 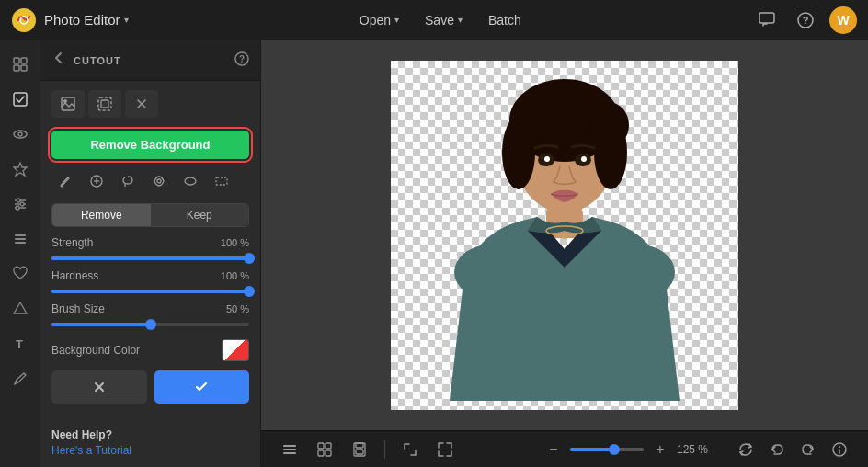 I want to click on zoom-in-button: +, so click(x=660, y=450).